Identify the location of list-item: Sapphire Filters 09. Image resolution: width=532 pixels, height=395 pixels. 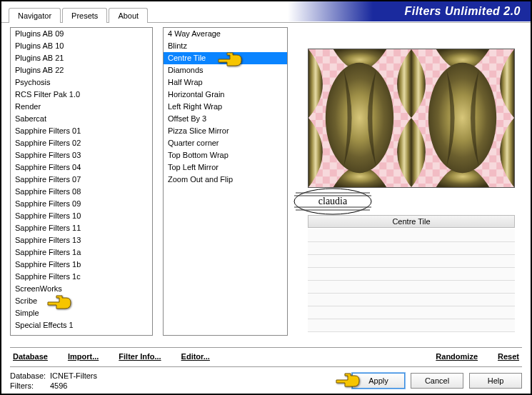
(81, 204).